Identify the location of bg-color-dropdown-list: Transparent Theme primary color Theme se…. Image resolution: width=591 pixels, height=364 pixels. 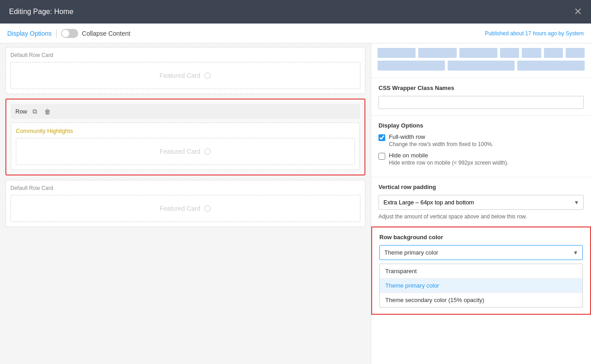
(481, 286).